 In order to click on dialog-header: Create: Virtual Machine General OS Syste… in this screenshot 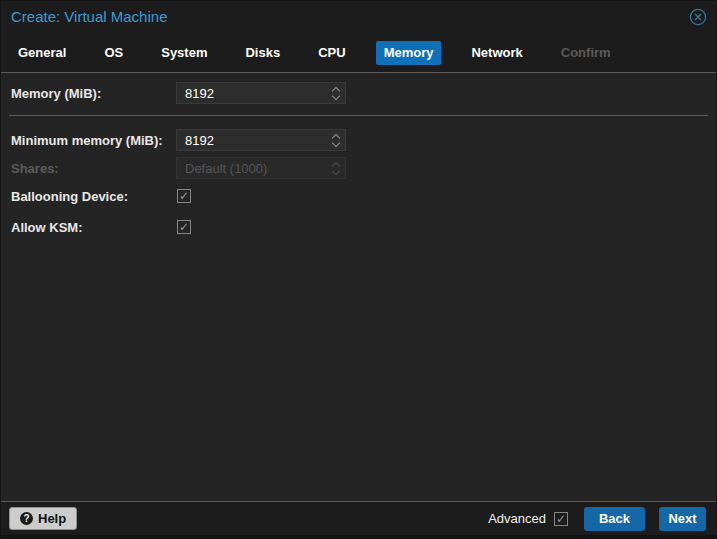, I will do `click(358, 37)`.